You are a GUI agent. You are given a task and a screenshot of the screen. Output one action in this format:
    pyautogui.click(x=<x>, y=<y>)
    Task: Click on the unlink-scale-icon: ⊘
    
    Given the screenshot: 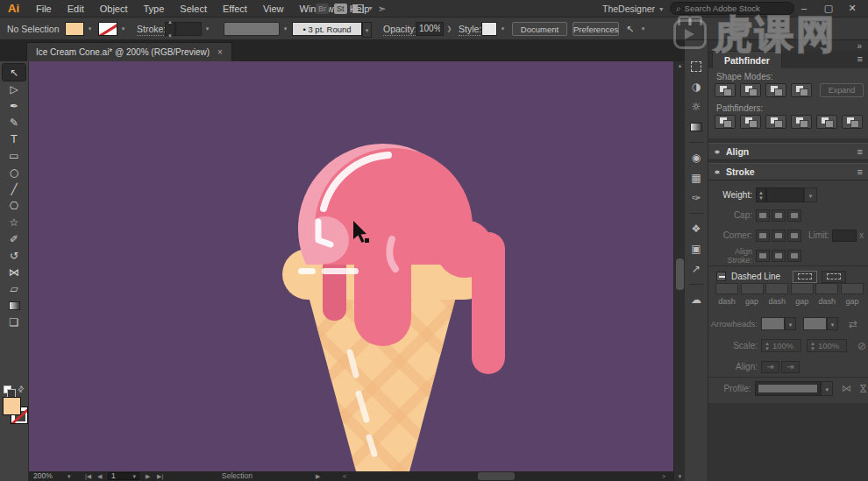 What is the action you would take?
    pyautogui.click(x=862, y=346)
    